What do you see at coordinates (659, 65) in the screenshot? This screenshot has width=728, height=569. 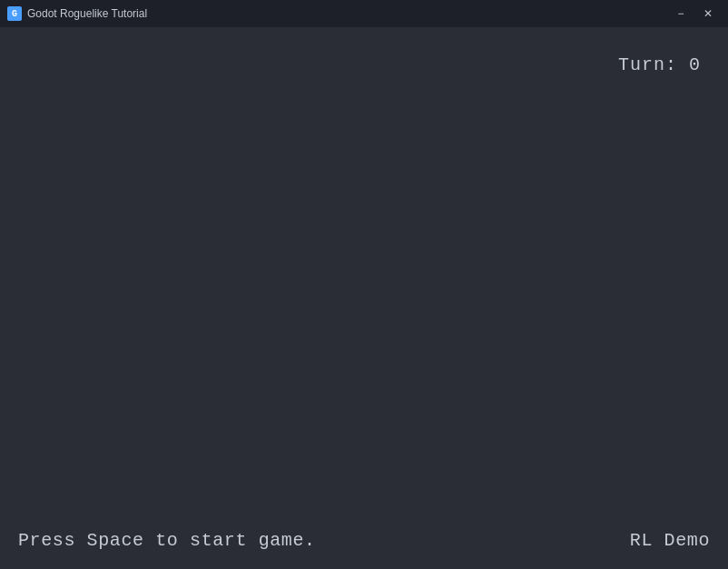 I see `turn-counter: Turn: 0` at bounding box center [659, 65].